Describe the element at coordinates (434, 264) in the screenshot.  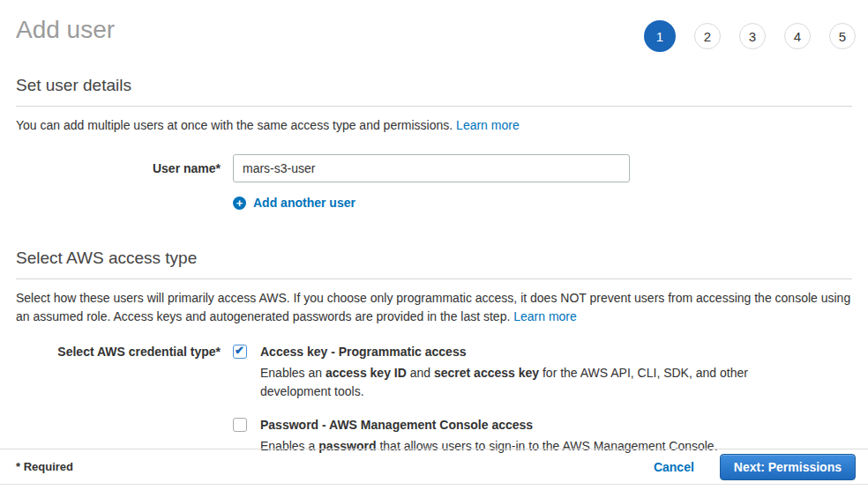
I see `access-type-heading: Select AWS access type` at that location.